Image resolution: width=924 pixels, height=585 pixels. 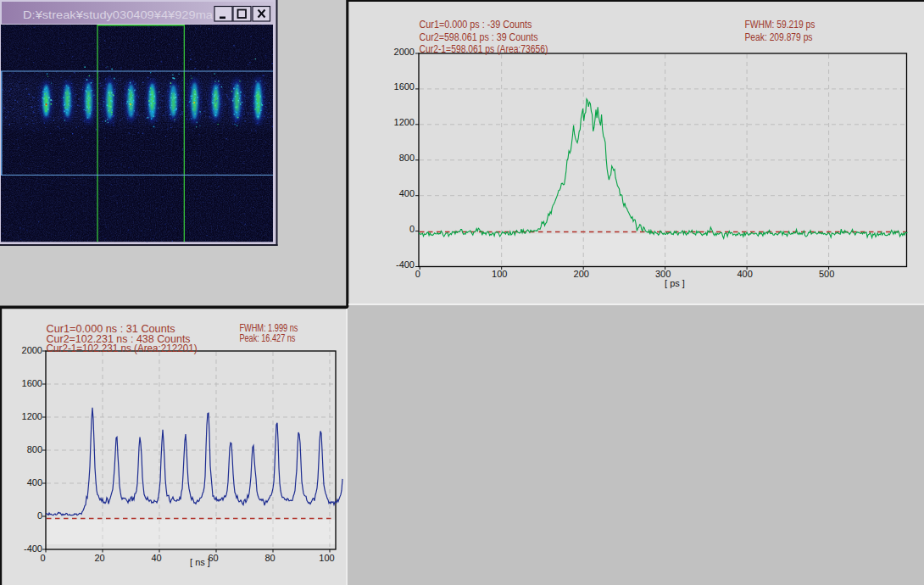 What do you see at coordinates (780, 25) in the screenshot?
I see `svg-text: FWHM: 59.219 ps` at bounding box center [780, 25].